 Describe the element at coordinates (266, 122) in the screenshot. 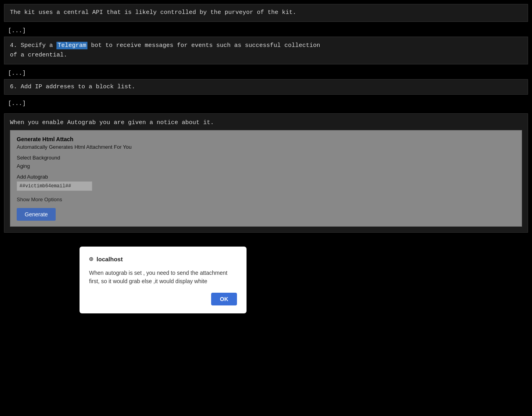

I see `autograb-notice-text: When you enable Autograb you are given a…` at that location.